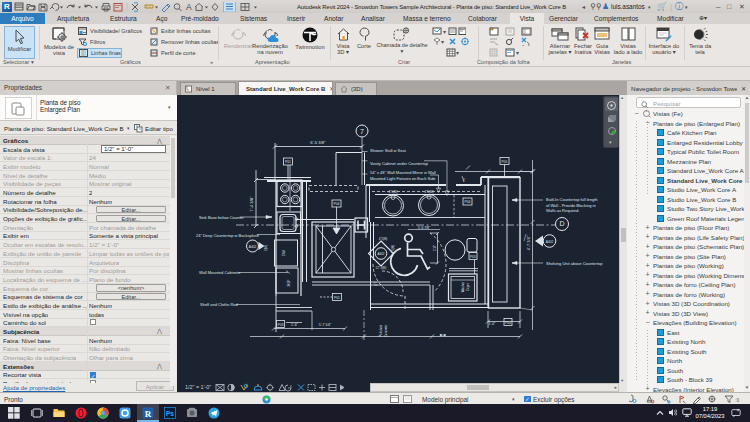 This screenshot has width=750, height=422. I want to click on svg-text: 7, so click(362, 132).